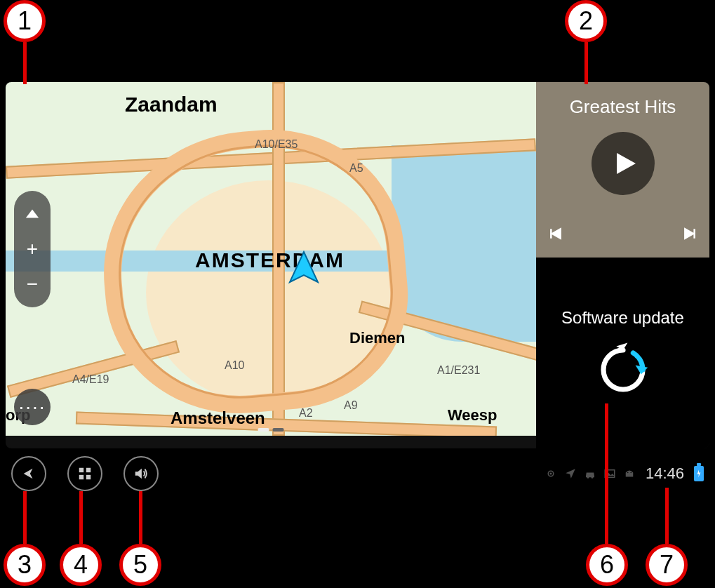 Image resolution: width=715 pixels, height=588 pixels. Describe the element at coordinates (690, 234) in the screenshot. I see `skip-next-icon` at that location.